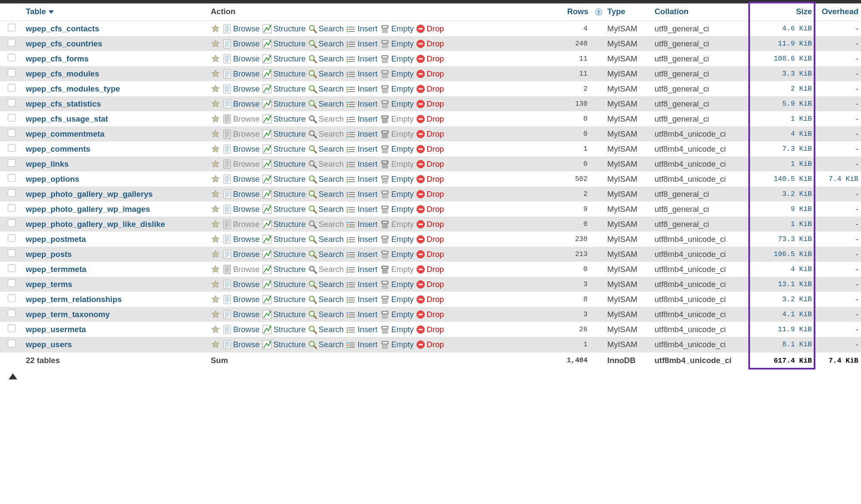 This screenshot has width=861, height=504. Describe the element at coordinates (73, 89) in the screenshot. I see `table-name-link: wpep_cfs_modules_type` at that location.